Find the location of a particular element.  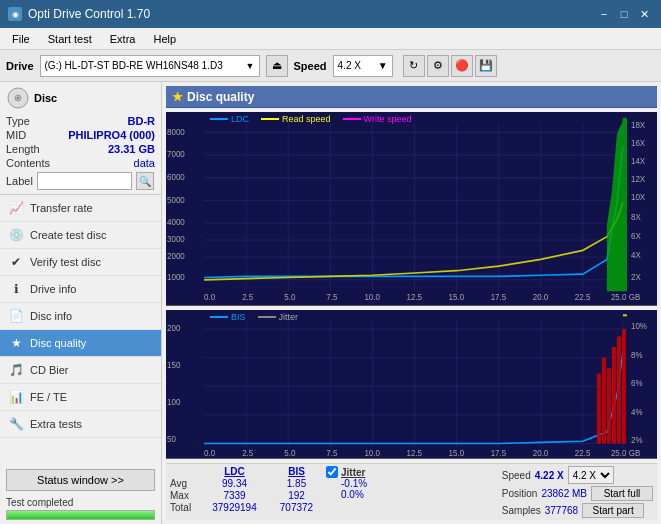

menu-extra: Extra is located at coordinates (123, 39).